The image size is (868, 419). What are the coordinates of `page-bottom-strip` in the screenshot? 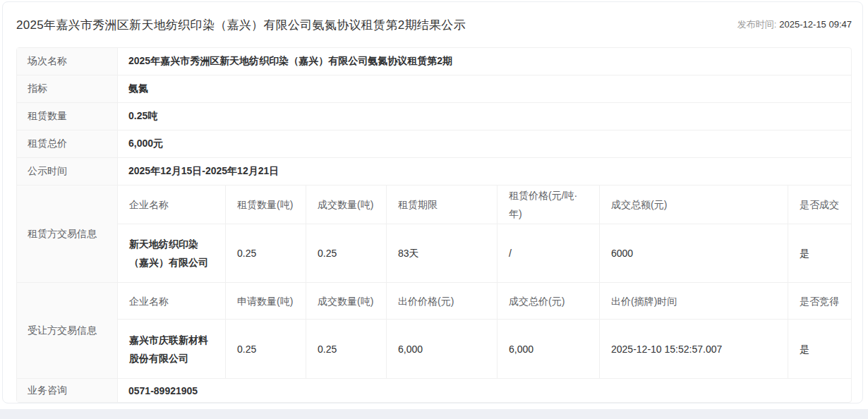 It's located at (434, 414).